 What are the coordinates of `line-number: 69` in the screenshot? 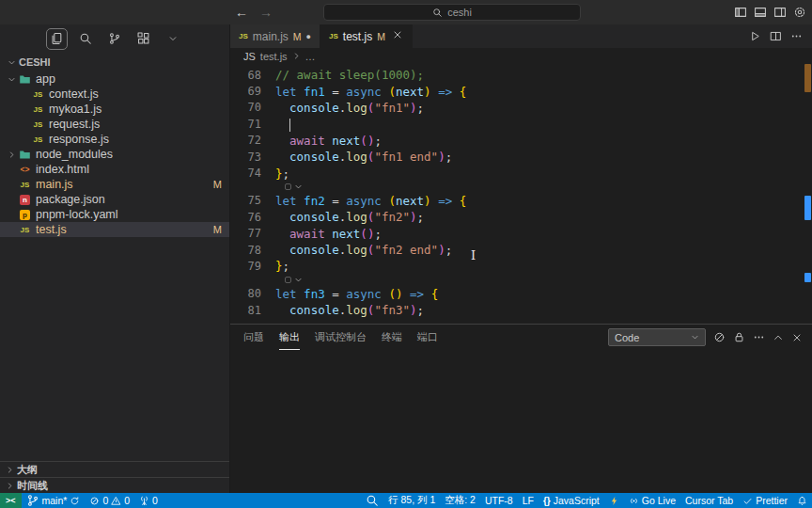 It's located at (253, 91).